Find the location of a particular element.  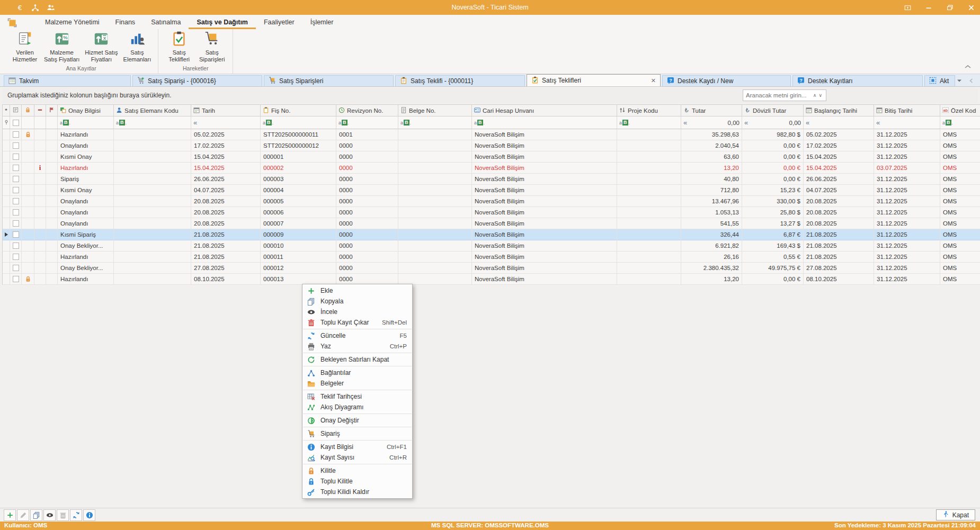

cell-ba-lang-tarihi: 21.08.2025 is located at coordinates (839, 246).